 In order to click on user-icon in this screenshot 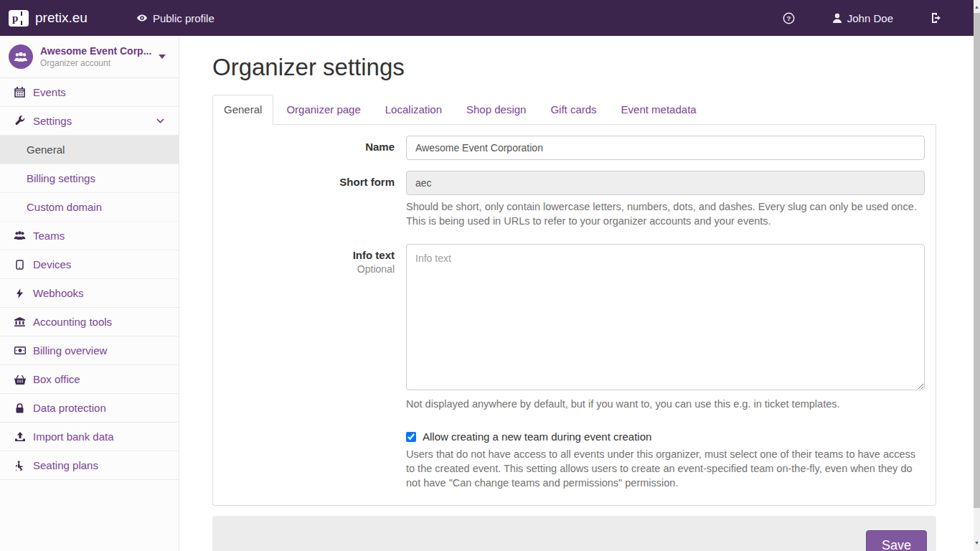, I will do `click(837, 19)`.